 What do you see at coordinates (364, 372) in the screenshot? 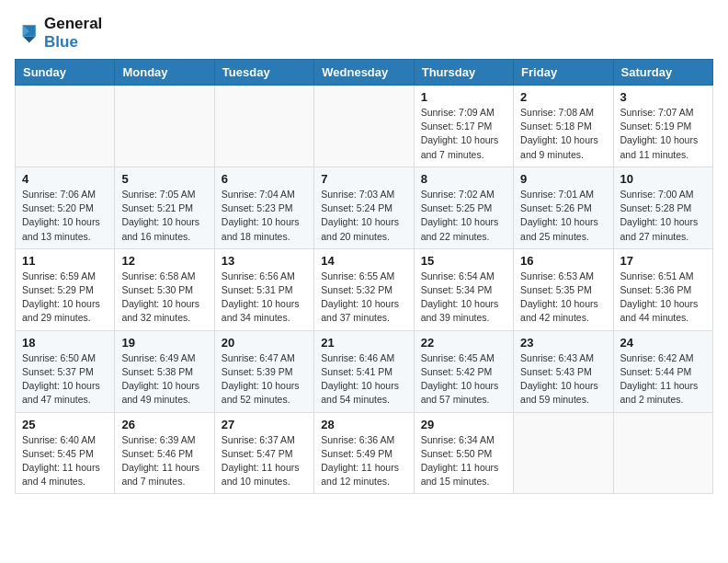
I see `calendar-week-row: 18Sunrise: 6:50 AM Sunset: 5:37 PM Dayli…` at bounding box center [364, 372].